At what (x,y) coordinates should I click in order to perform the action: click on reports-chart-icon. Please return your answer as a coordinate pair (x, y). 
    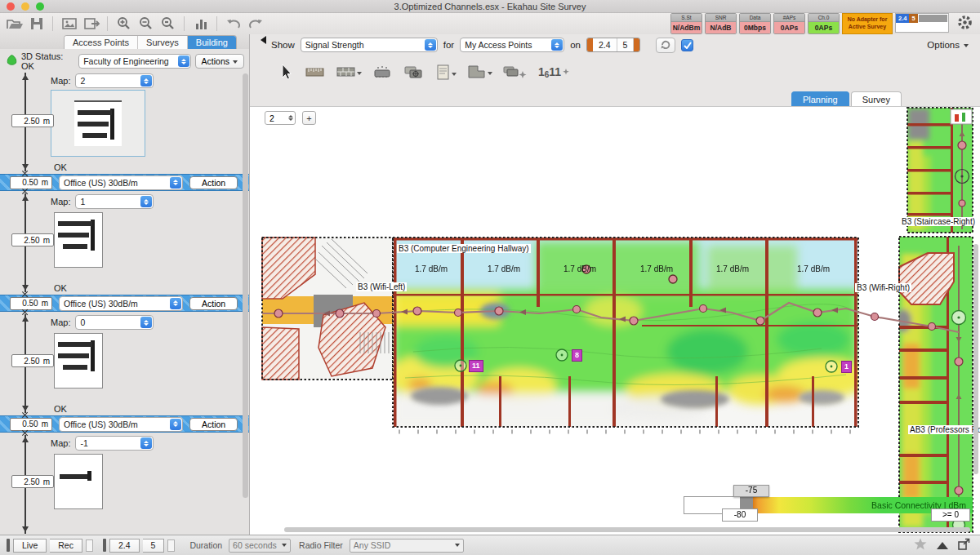
    Looking at the image, I should click on (201, 24).